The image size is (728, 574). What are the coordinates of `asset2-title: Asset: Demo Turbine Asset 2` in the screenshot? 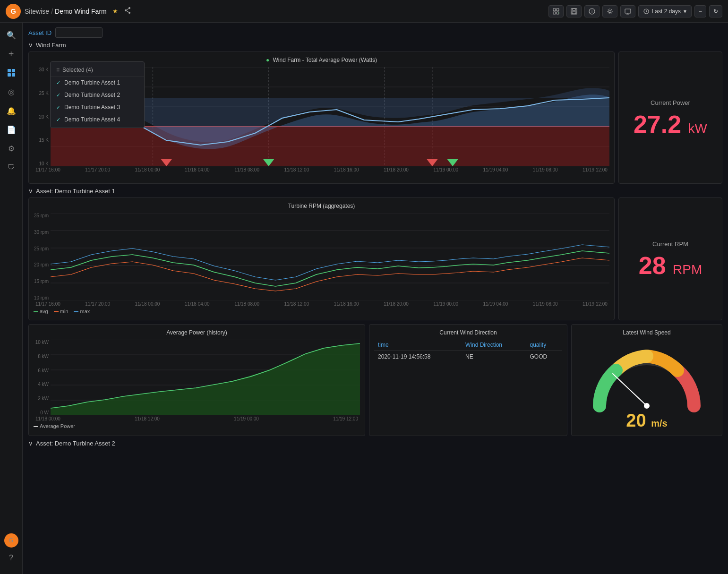 It's located at (76, 443).